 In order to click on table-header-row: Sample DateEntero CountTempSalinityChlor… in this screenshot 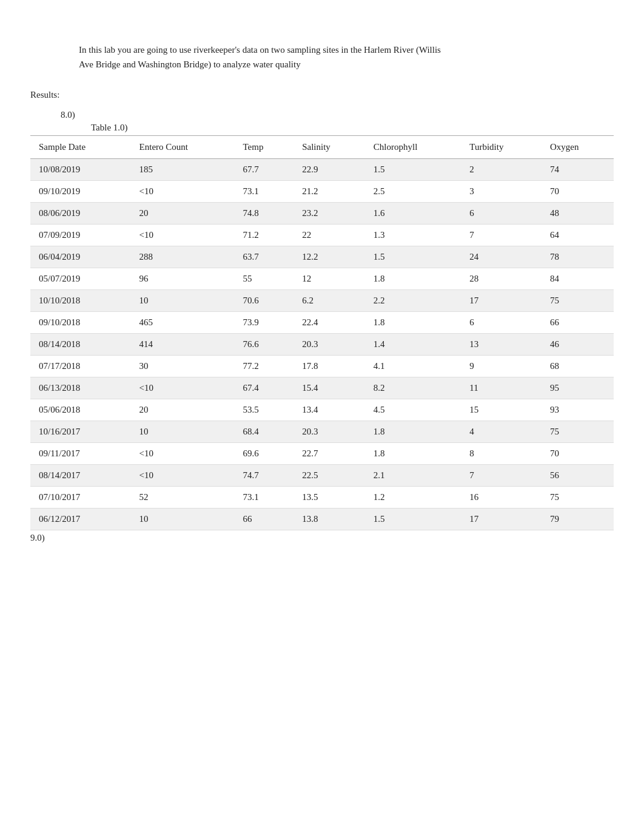, I will do `click(322, 147)`.